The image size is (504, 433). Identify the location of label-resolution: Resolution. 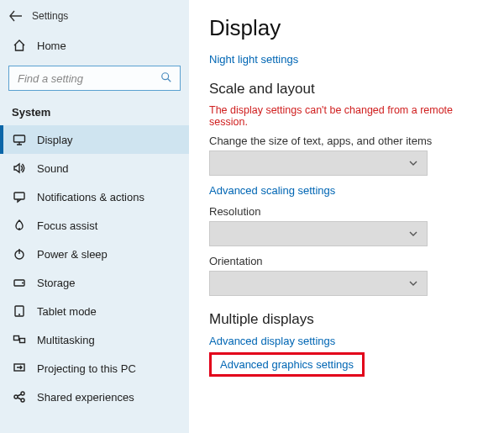
(349, 212).